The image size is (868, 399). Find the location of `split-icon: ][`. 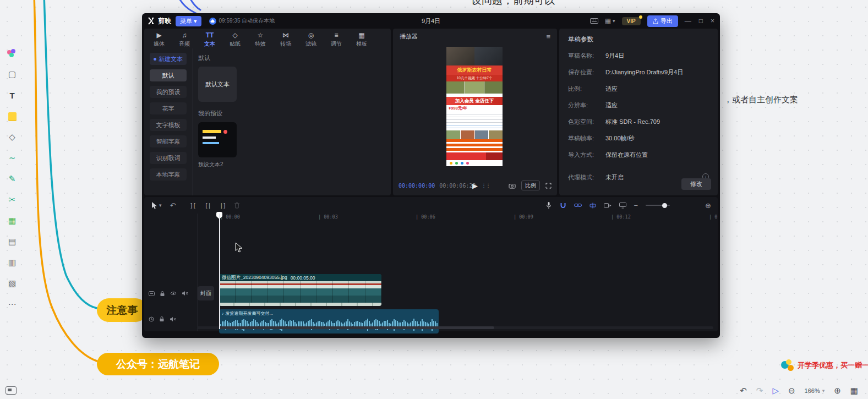

split-icon: ][ is located at coordinates (193, 206).